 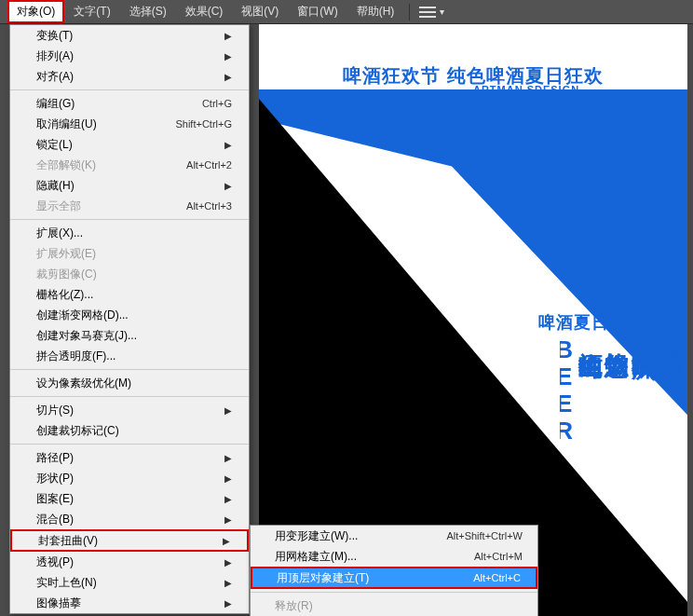 What do you see at coordinates (129, 274) in the screenshot?
I see `menu-item: 裁剪图像(C)` at bounding box center [129, 274].